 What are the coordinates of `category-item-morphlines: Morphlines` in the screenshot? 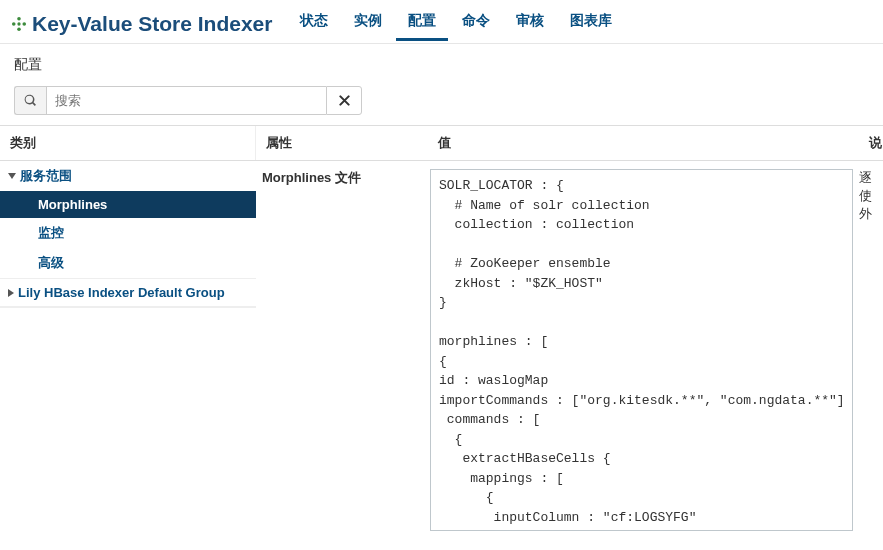 It's located at (128, 204).